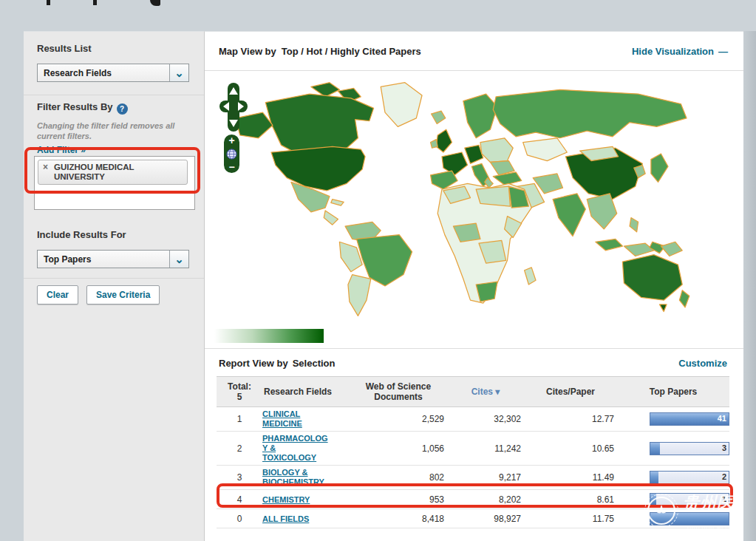 The width and height of the screenshot is (756, 541). I want to click on filter-tag: × GUIZHOU MEDICAL UNIVERSITY, so click(112, 172).